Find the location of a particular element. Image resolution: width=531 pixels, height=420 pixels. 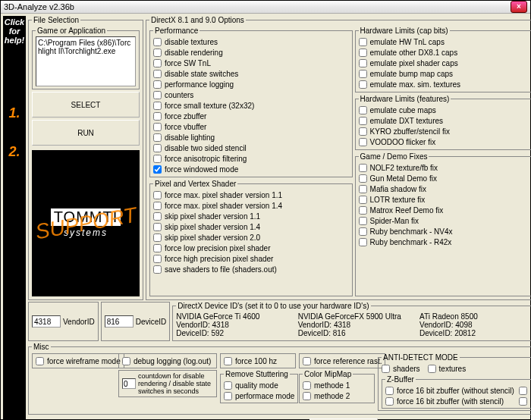

checkbox-item: disable state switches is located at coordinates (251, 74).